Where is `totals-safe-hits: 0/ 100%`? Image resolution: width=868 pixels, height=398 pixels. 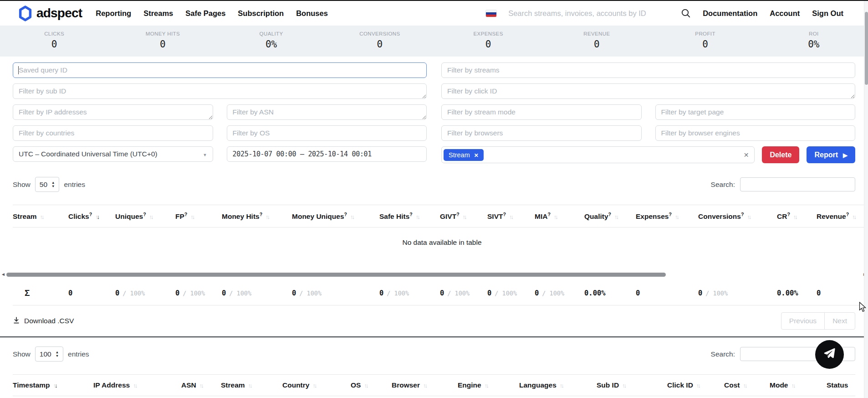
totals-safe-hits: 0/ 100% is located at coordinates (410, 294).